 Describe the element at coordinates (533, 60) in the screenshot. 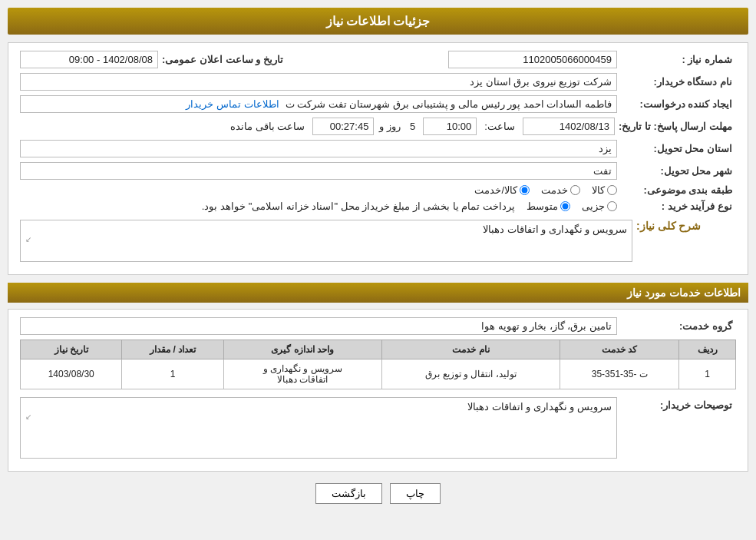

I see `shomara-value: 1102005066000459` at that location.